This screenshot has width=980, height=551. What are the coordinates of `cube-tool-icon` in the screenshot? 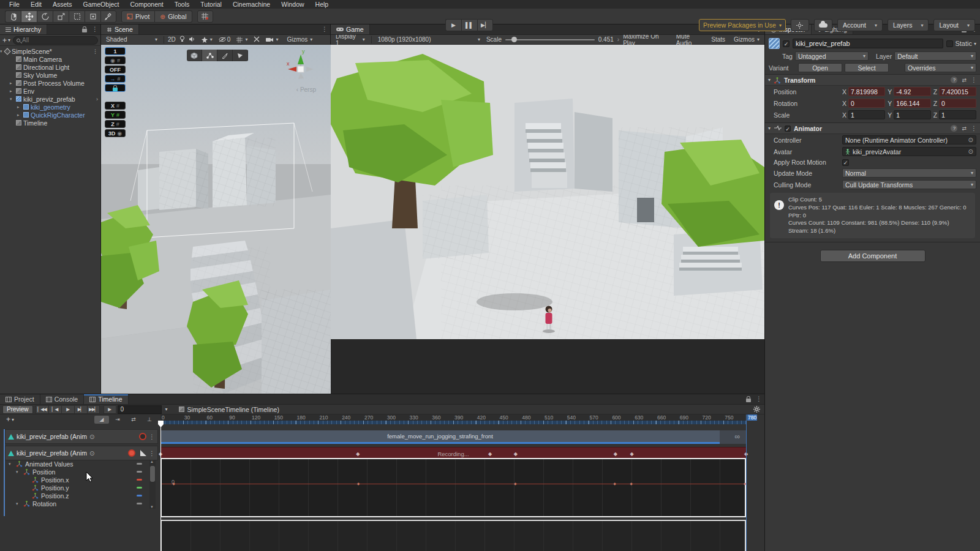 It's located at (195, 55).